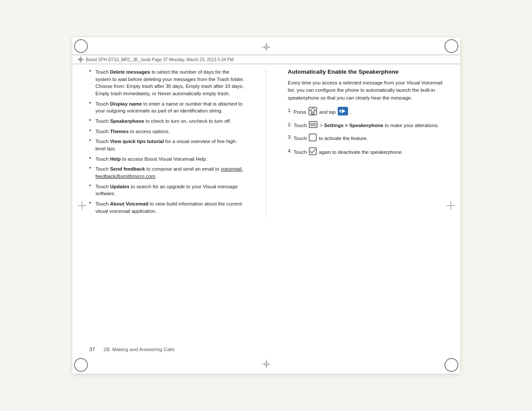 This screenshot has width=532, height=411. I want to click on left-center-crosshair, so click(82, 206).